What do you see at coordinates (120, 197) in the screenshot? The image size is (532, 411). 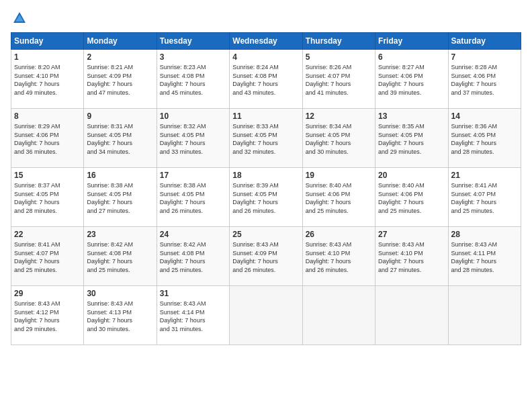 I see `table-row: 16 Sunrise: 8:38 AM Sunset: 4:05 PM Dayl…` at bounding box center [120, 197].